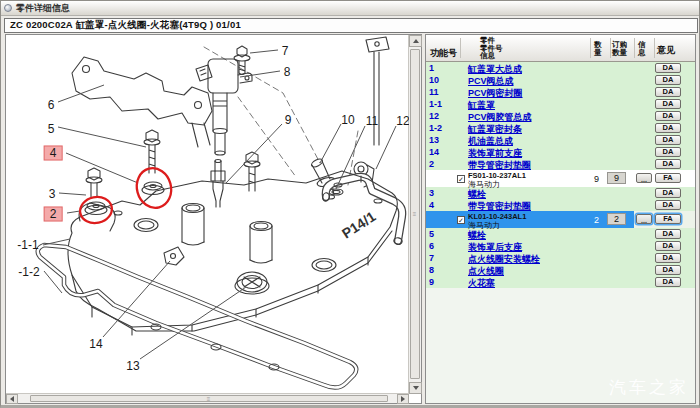 The image size is (700, 408). I want to click on catalog-header-text: ZC 0200C02A 缸盖罩-点火线圈-火花塞(4T9Q ) 01/01, so click(126, 26).